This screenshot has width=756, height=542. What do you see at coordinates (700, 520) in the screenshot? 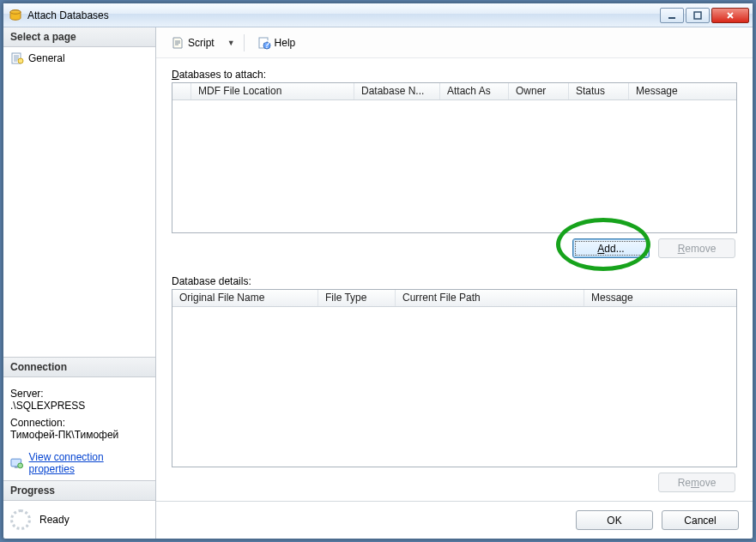
I see `cancel-button: Cancel` at bounding box center [700, 520].